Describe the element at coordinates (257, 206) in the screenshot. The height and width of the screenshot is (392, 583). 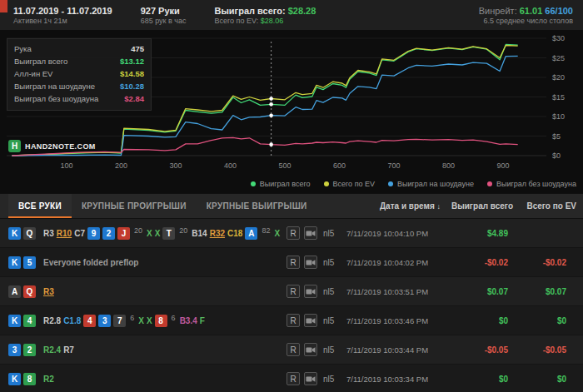
I see `tab-big-wins: КРУПНЫЕ ВЫИГРЫШИ` at that location.